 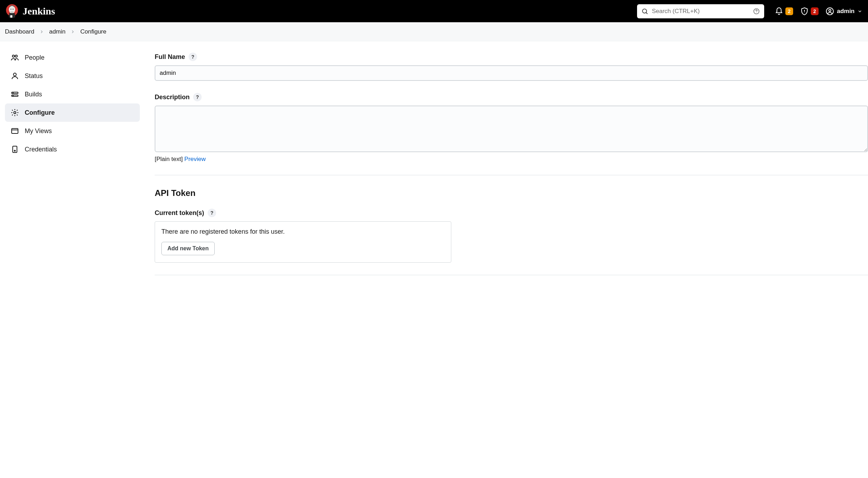 What do you see at coordinates (72, 103) in the screenshot?
I see `sidebar: People Status Builds Configure` at bounding box center [72, 103].